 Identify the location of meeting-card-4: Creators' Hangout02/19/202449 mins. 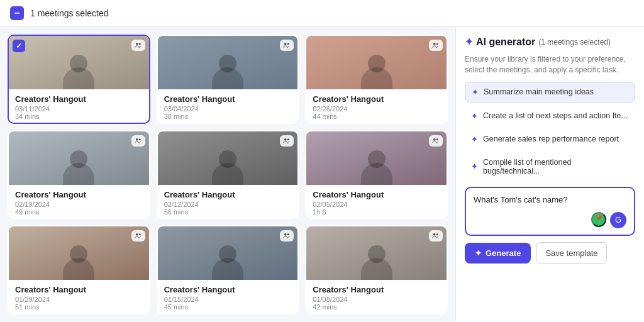
(79, 175).